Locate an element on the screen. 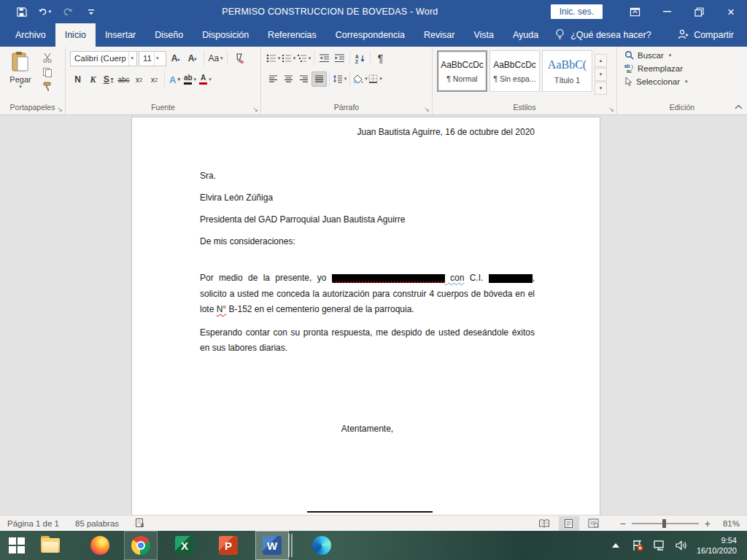 This screenshot has width=747, height=560. save-icon is located at coordinates (21, 12).